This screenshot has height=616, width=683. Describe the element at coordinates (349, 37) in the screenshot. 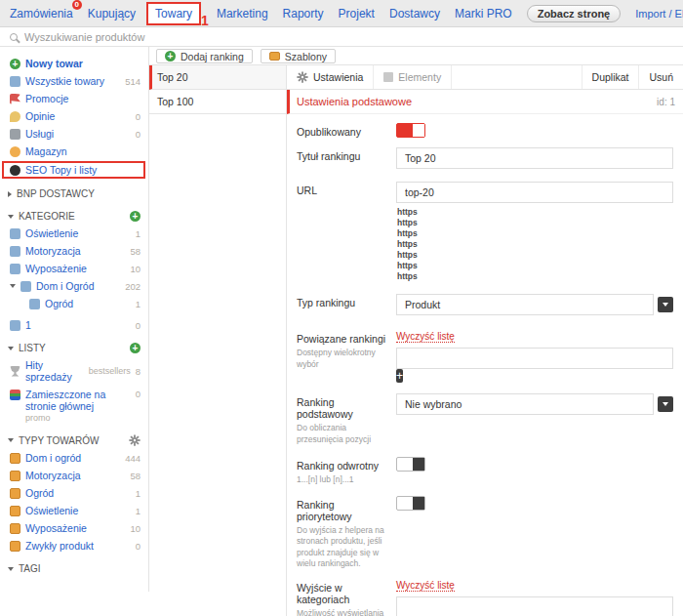

I see `search-input` at that location.